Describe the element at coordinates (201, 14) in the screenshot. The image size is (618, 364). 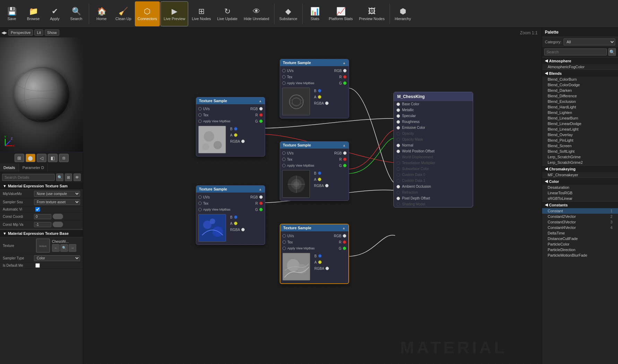
I see `livenodes-button: ⊞ Live Nodes` at that location.